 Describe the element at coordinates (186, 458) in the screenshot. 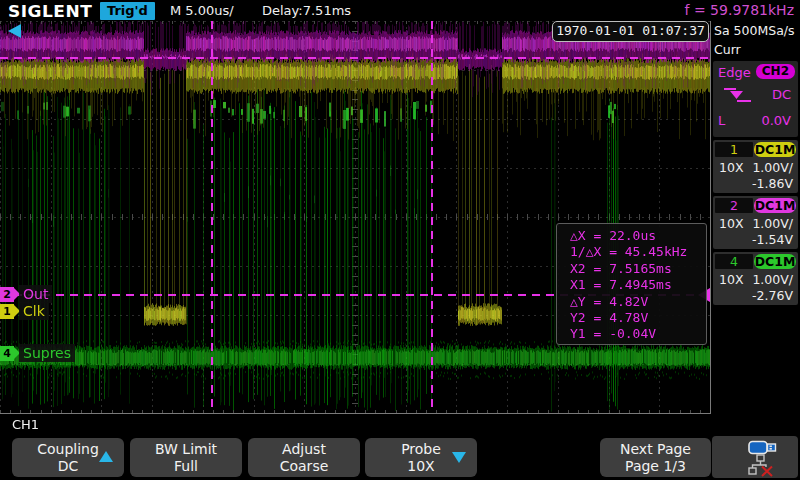

I see `bw-limit-button: BW Limit Full` at that location.